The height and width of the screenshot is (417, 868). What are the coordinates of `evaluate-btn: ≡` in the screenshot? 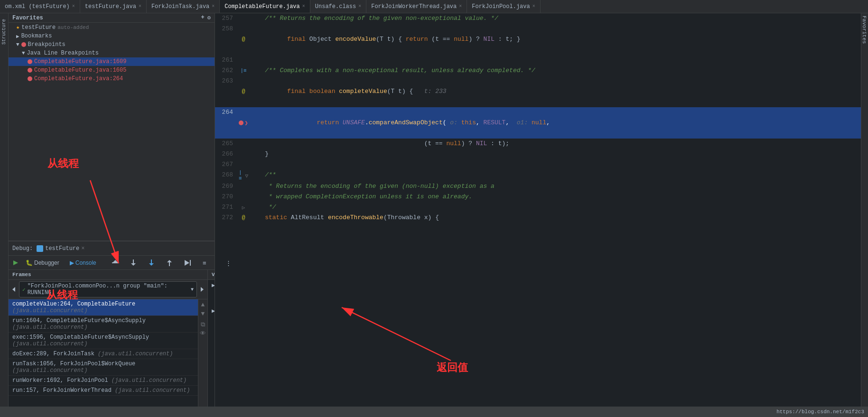 It's located at (205, 263).